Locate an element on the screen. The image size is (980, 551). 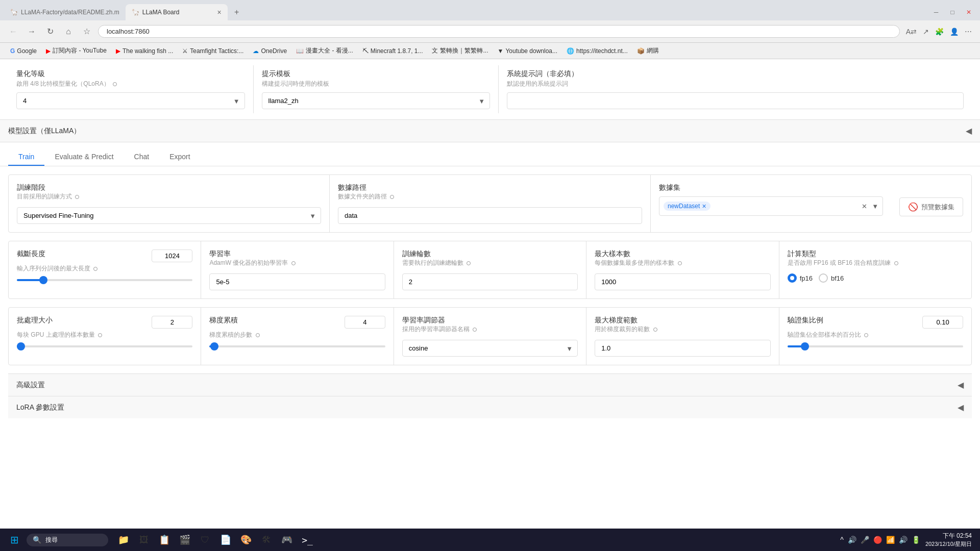
epochs-title: 訓練輪數 is located at coordinates (490, 254).